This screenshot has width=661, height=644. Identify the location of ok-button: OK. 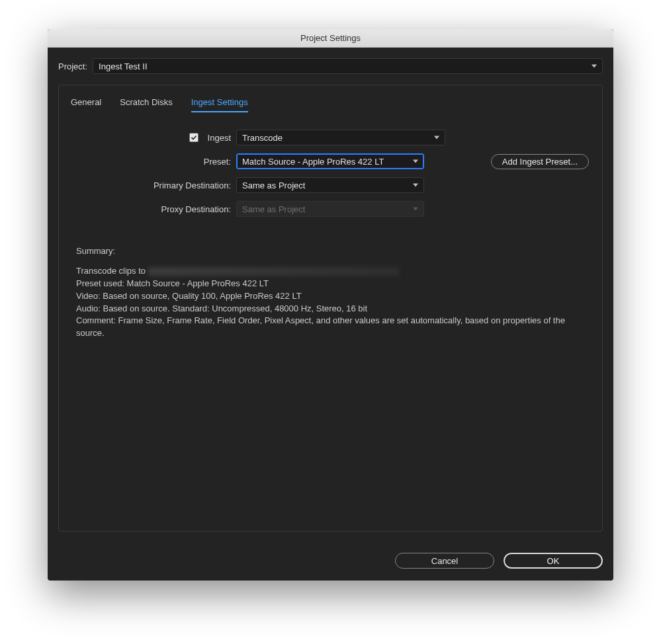
(553, 561).